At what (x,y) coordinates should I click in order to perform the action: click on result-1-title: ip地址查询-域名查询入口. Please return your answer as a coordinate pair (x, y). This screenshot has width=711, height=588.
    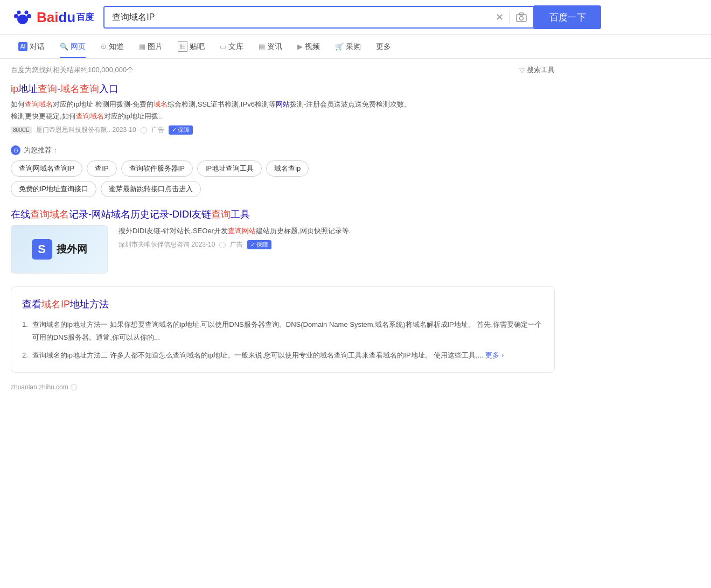
    Looking at the image, I should click on (65, 89).